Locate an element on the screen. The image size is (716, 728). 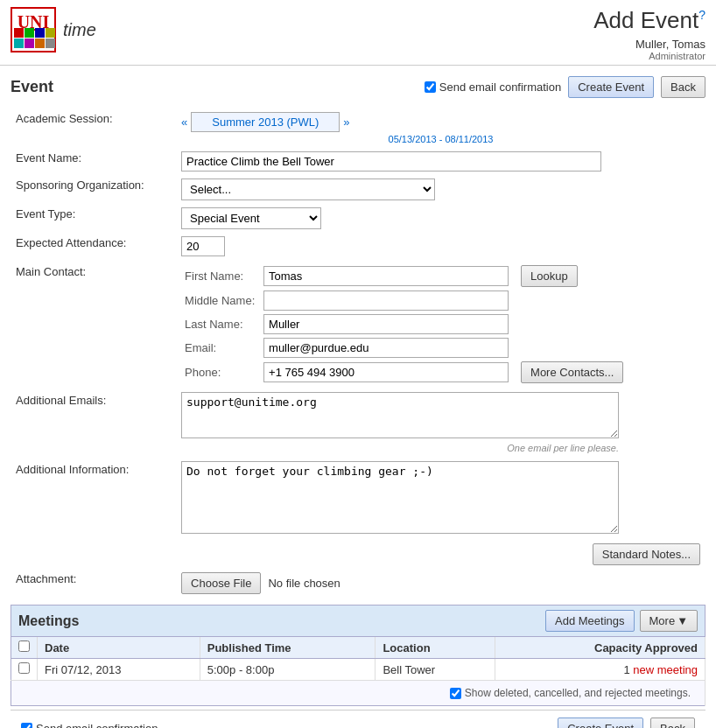
username: Muller, Tomas is located at coordinates (649, 44).